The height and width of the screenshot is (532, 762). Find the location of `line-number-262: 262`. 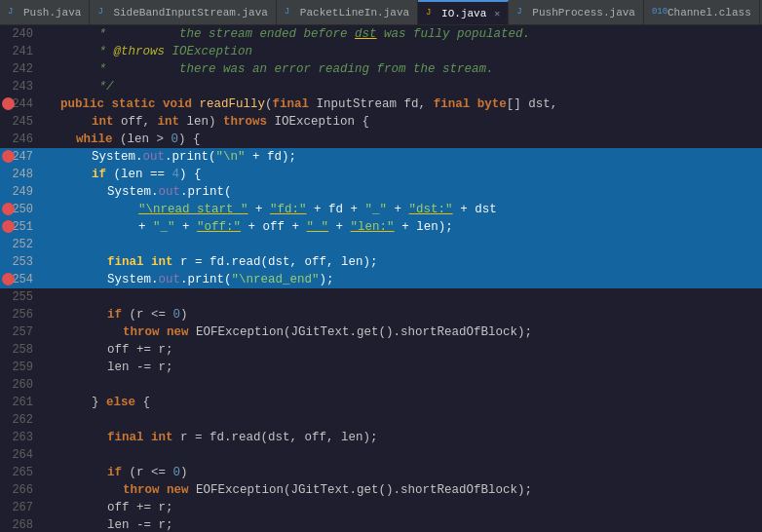

line-number-262: 262 is located at coordinates (20, 420).